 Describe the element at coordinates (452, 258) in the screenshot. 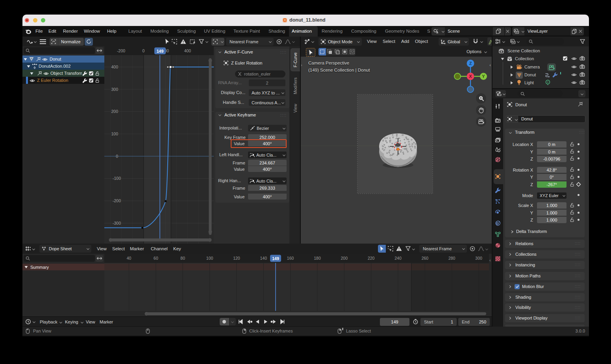

I see `svg-text: 280` at that location.